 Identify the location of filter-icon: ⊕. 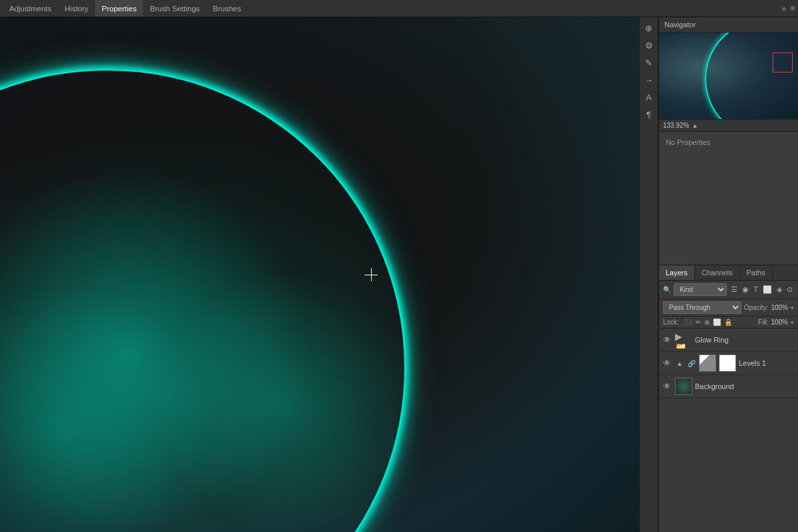
(649, 28).